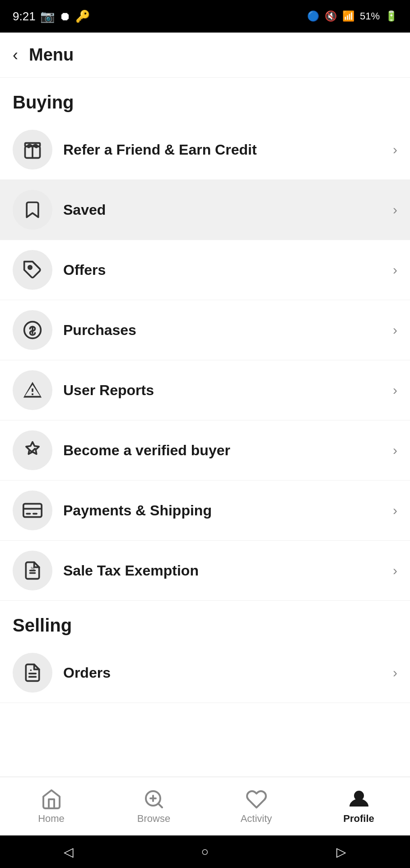  Describe the element at coordinates (256, 819) in the screenshot. I see `nav-activity-label: Activity` at that location.